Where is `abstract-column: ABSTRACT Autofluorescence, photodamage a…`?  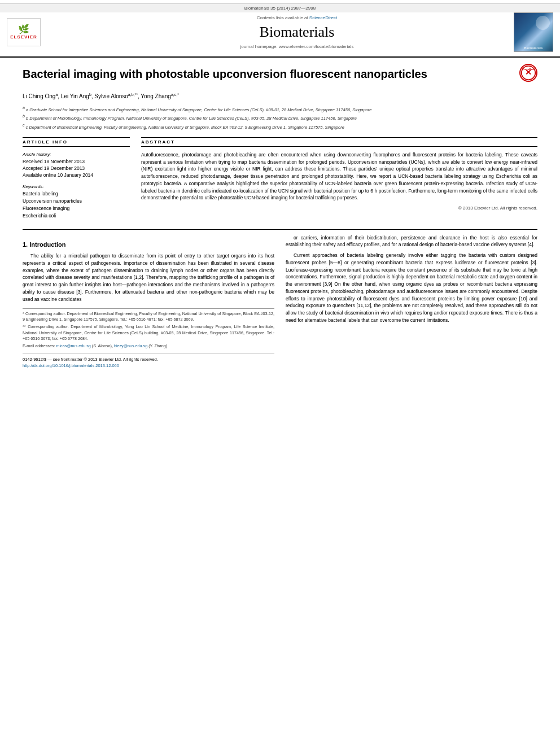
abstract-column: ABSTRACT Autofluorescence, photodamage a… is located at coordinates (339, 178).